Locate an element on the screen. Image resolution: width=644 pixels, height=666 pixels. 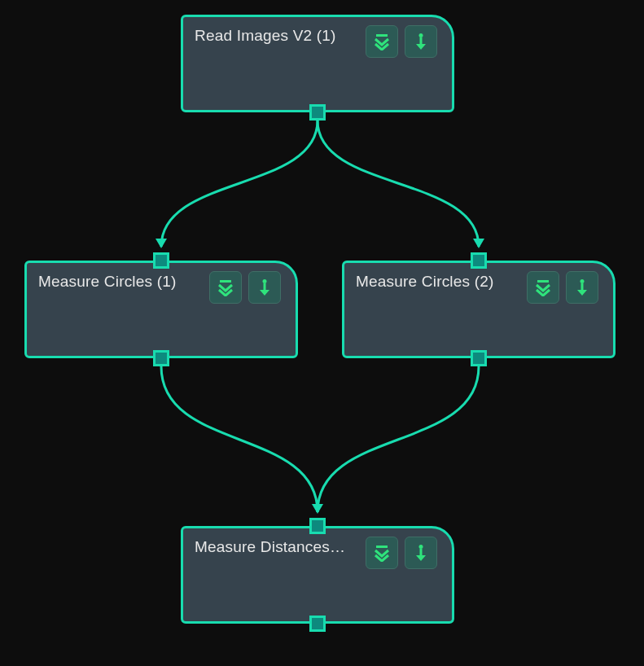
node-title: Measure Distances… is located at coordinates (270, 547).